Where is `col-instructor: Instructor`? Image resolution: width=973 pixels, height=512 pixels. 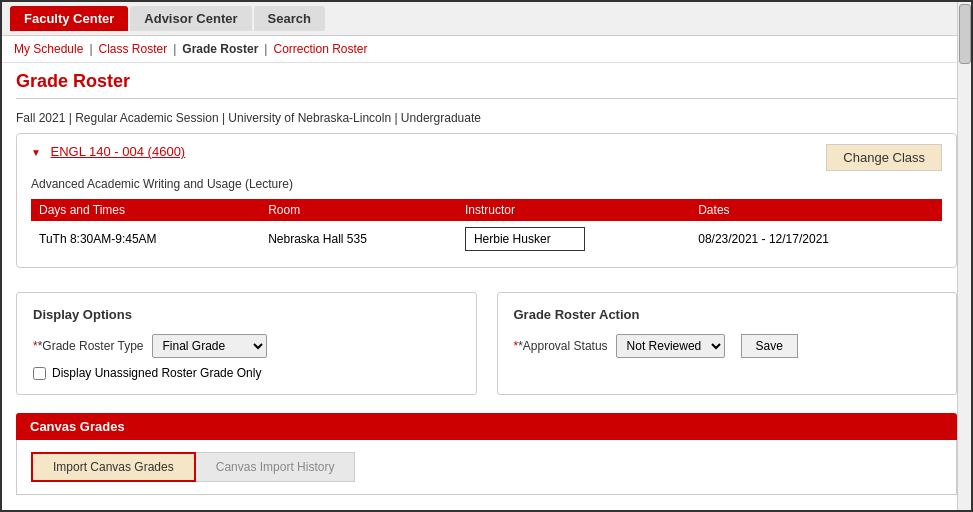
col-instructor: Instructor is located at coordinates (574, 210).